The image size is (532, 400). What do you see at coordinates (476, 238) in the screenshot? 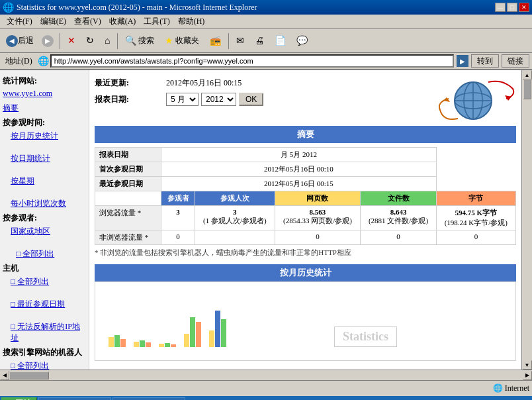
I see `nb-bytes: 0` at bounding box center [476, 238].